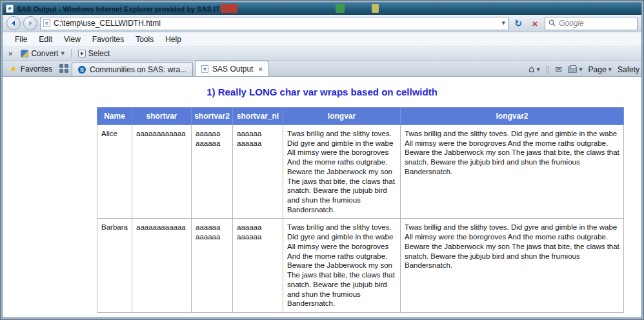 The width and height of the screenshot is (644, 320). I want to click on back-arrow-icon, so click(14, 23).